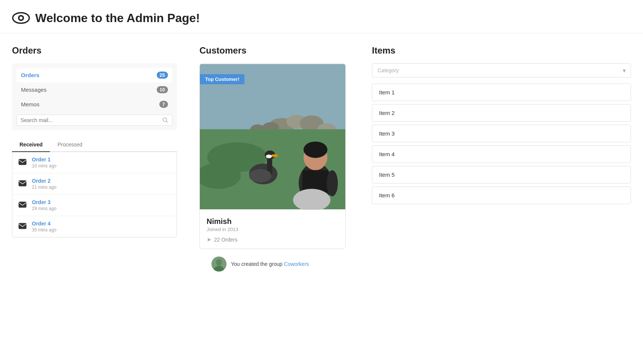 This screenshot has width=643, height=364. I want to click on customer-card: Top Customer! Nimish Joined in 2013 22 O…, so click(273, 156).